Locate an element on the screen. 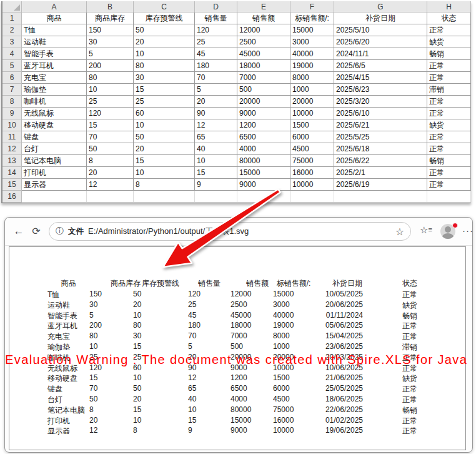 The image size is (476, 454). excel-cell: 2025/6/5 is located at coordinates (381, 66).